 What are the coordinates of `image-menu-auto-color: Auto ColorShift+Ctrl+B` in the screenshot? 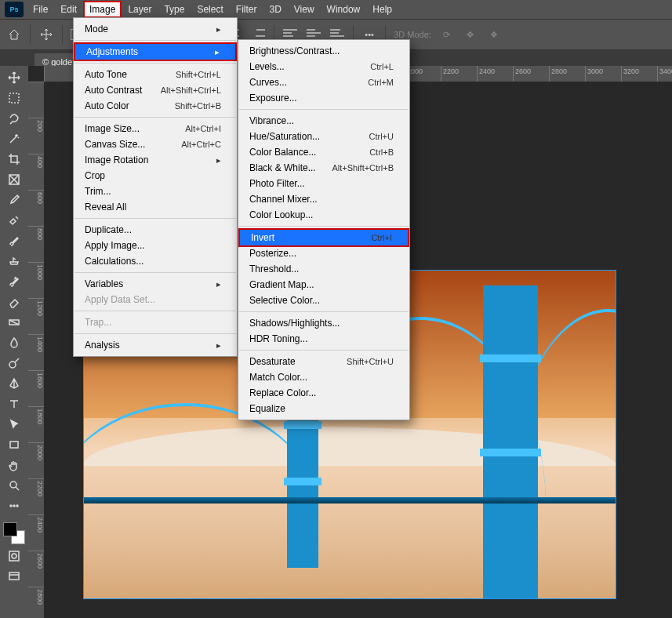 It's located at (155, 106).